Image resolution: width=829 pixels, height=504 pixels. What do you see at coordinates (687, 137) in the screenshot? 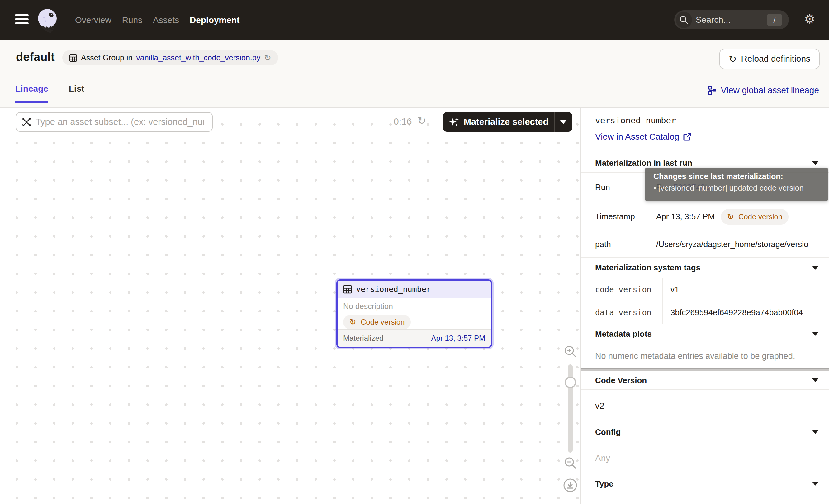
I see `external-link-icon` at bounding box center [687, 137].